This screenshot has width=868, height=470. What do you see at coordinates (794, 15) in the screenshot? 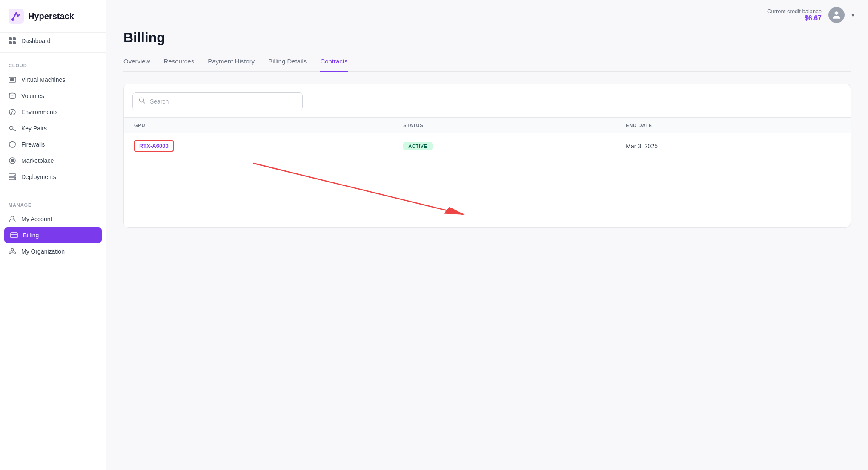
I see `credit-balance-area: Current credit balance $6.67` at bounding box center [794, 15].